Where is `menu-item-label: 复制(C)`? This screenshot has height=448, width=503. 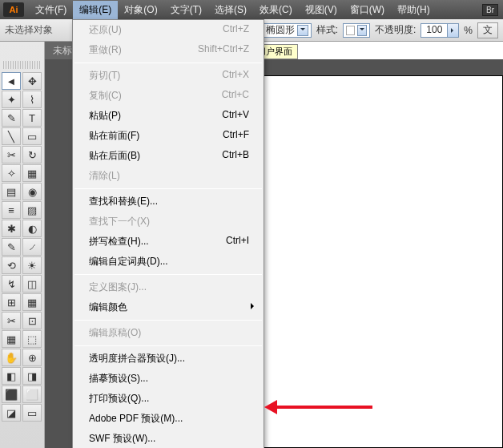
menu-item-label: 复制(C) is located at coordinates (106, 96).